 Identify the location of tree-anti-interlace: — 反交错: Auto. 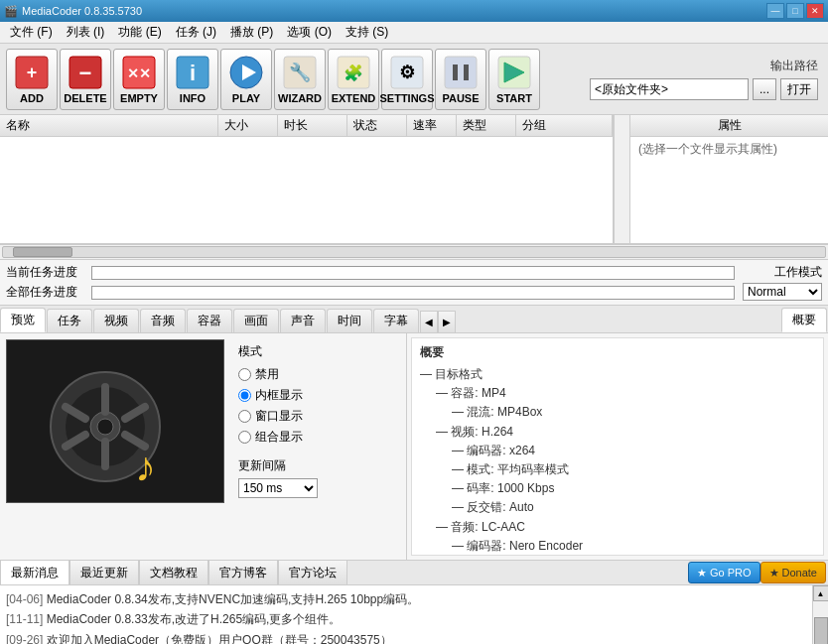
(618, 508).